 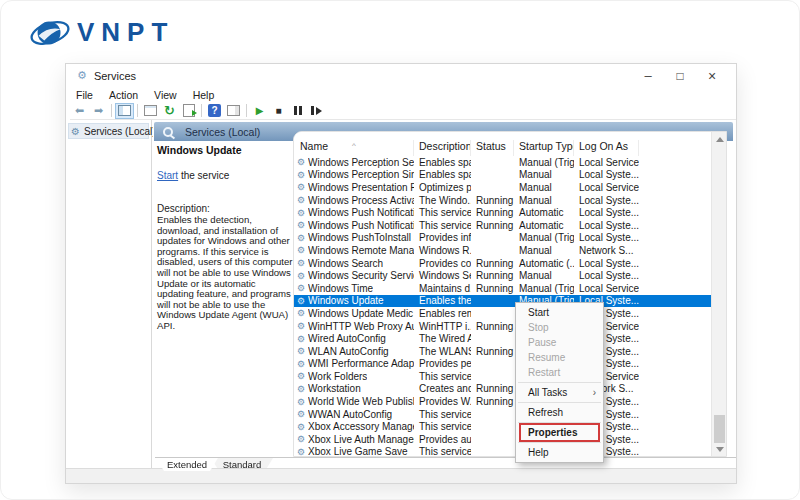 I want to click on forward-icon, so click(x=98, y=111).